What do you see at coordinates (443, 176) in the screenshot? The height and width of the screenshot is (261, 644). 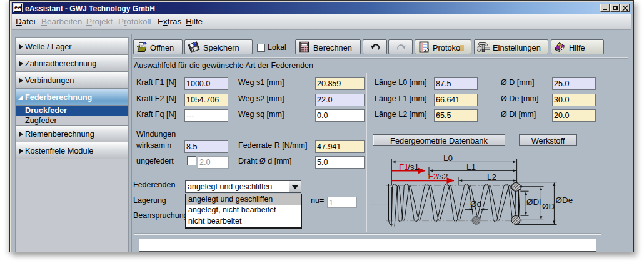 I see `svg-text: /s2` at bounding box center [443, 176].